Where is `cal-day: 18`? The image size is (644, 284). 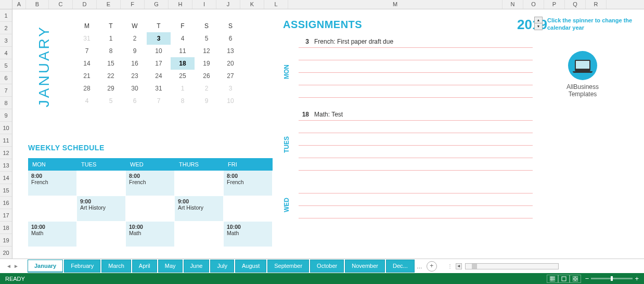 cal-day: 18 is located at coordinates (183, 63).